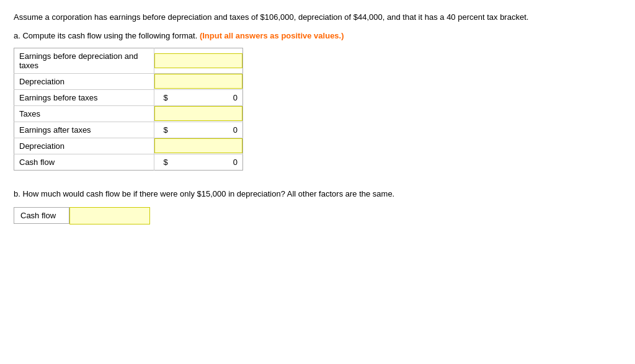 The height and width of the screenshot is (364, 635). What do you see at coordinates (162, 162) in the screenshot?
I see `dollar-sign-row-cash-flow: $` at bounding box center [162, 162].